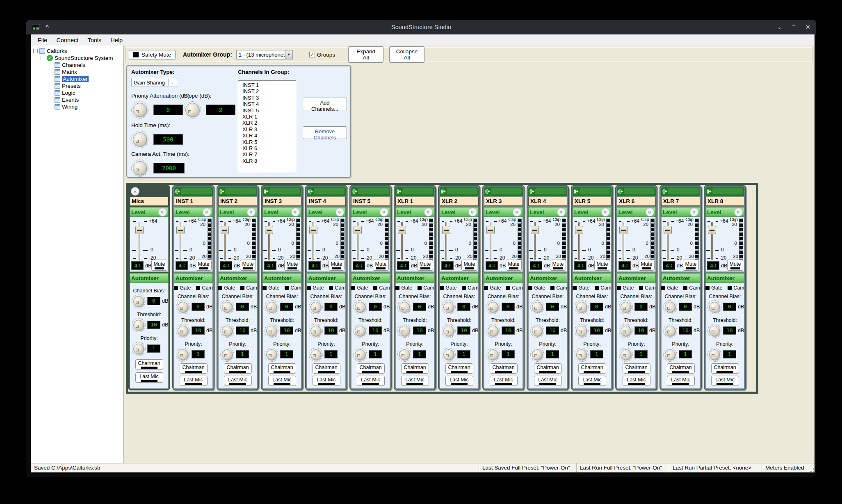 The image size is (842, 504). What do you see at coordinates (265, 55) in the screenshot?
I see `automixer-group-select: 1 - (13 microphones) ▼` at bounding box center [265, 55].